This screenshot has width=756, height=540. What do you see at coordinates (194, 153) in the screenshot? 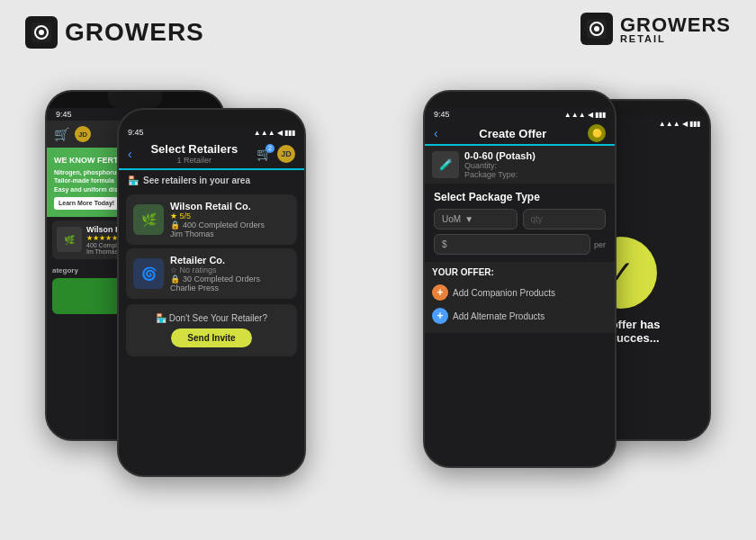
I see `header-center-lf: Select Retailers 1 Retailer` at bounding box center [194, 153].